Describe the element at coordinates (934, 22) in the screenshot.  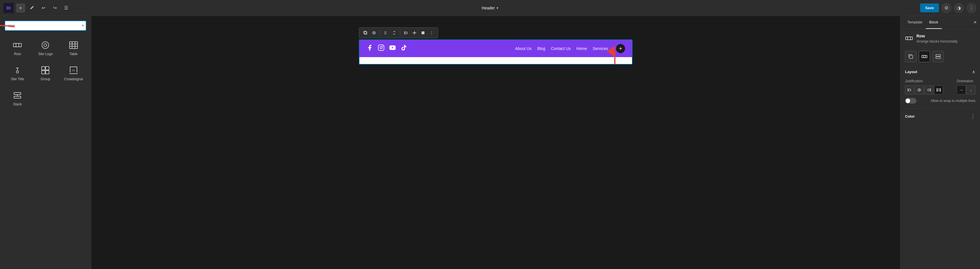
I see `tab-block: Block` at that location.